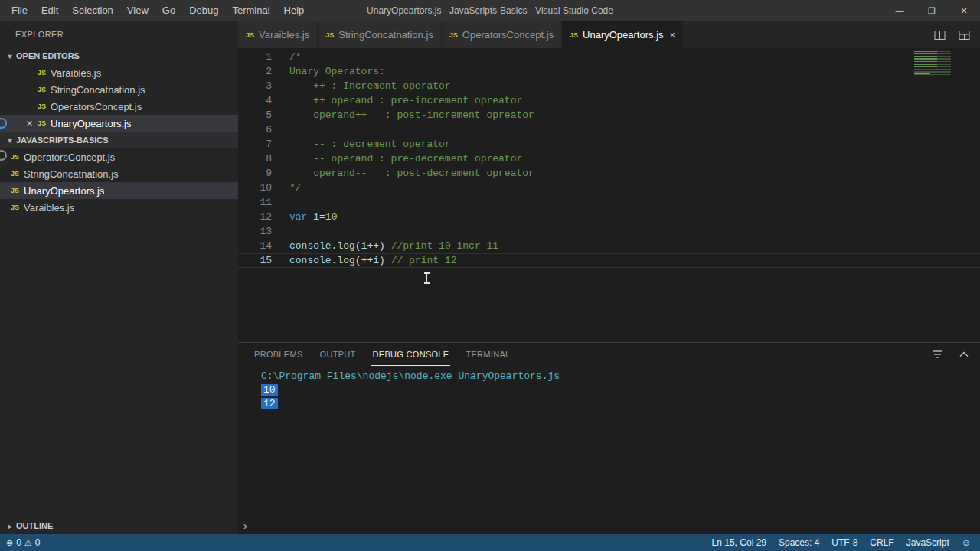 The image size is (980, 551). What do you see at coordinates (255, 72) in the screenshot?
I see `line-number: 2` at bounding box center [255, 72].